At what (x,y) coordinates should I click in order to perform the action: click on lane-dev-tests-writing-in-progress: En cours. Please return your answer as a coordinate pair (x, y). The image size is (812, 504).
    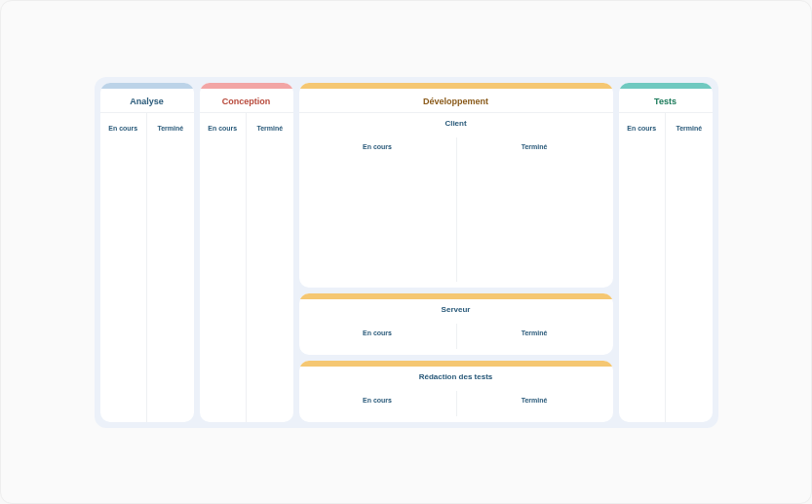
    Looking at the image, I should click on (378, 404).